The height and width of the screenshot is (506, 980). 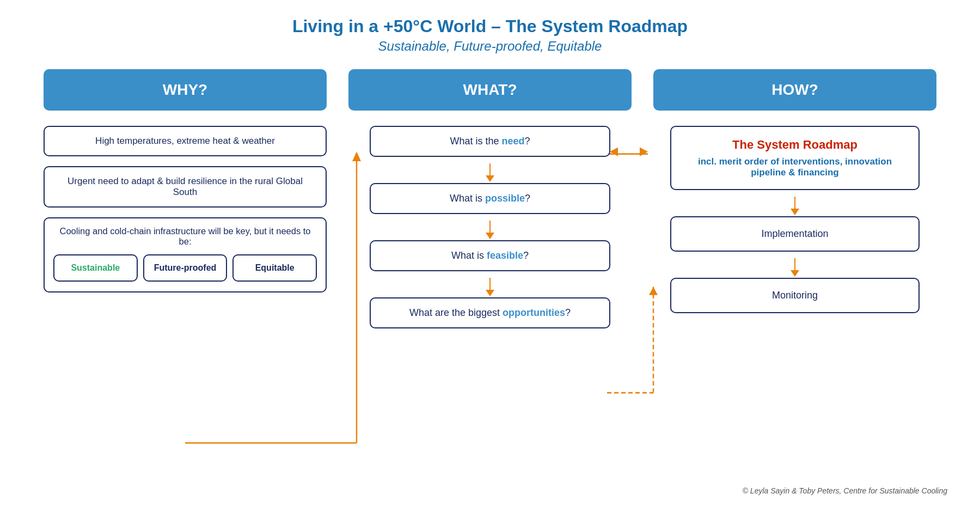 What do you see at coordinates (469, 255) in the screenshot?
I see `what-feasible-pre: What is` at bounding box center [469, 255].